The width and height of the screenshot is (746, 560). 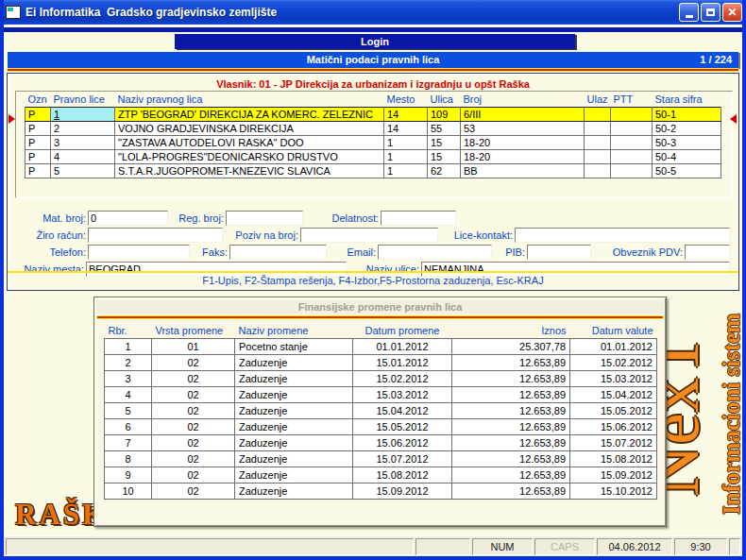 I want to click on poziv-na-broj-field, so click(x=369, y=235).